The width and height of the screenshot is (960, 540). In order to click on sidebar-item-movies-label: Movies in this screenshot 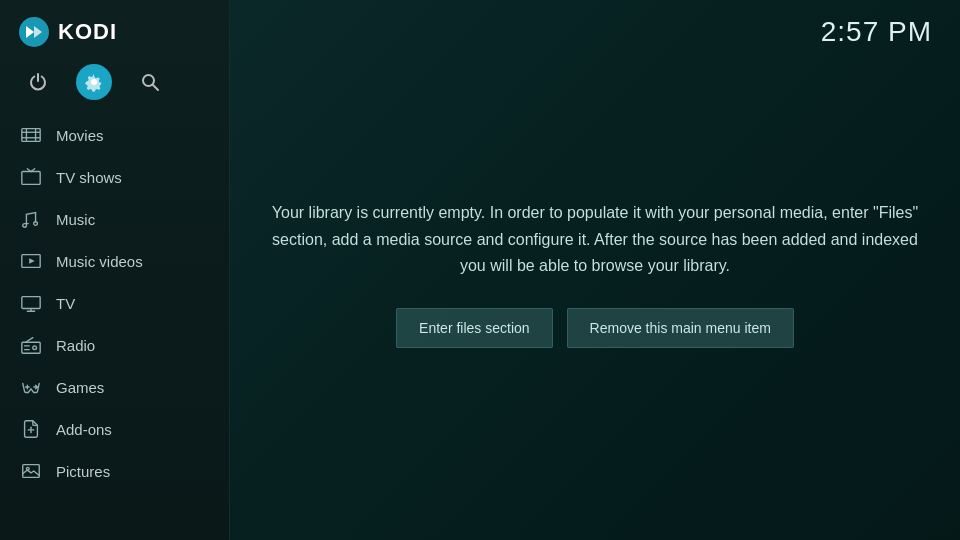, I will do `click(80, 136)`.